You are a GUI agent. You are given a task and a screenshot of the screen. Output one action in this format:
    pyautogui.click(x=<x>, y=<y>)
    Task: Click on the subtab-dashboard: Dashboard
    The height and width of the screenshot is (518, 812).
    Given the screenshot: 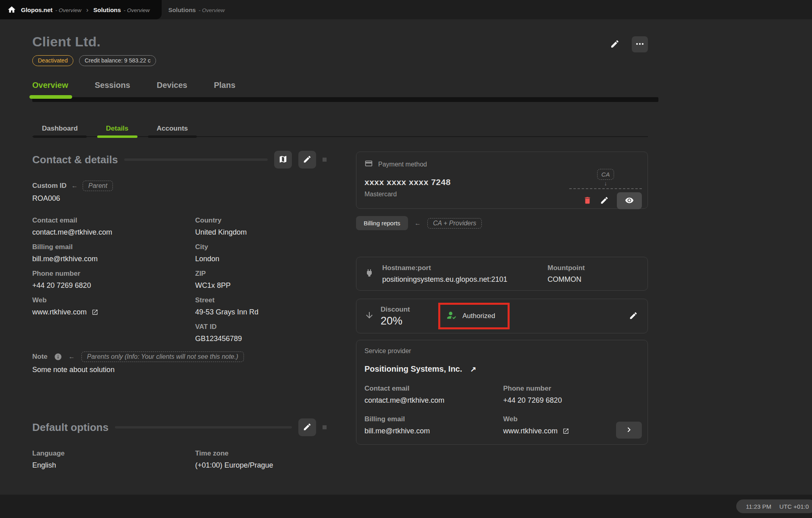 What is the action you would take?
    pyautogui.click(x=60, y=129)
    